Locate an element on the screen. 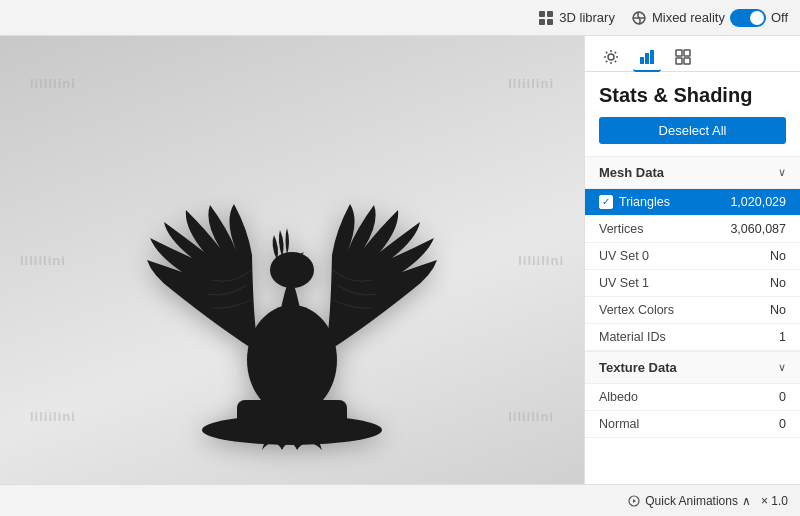 The width and height of the screenshot is (800, 516). mesh-data-section-header: Mesh Data ∨ is located at coordinates (692, 172).